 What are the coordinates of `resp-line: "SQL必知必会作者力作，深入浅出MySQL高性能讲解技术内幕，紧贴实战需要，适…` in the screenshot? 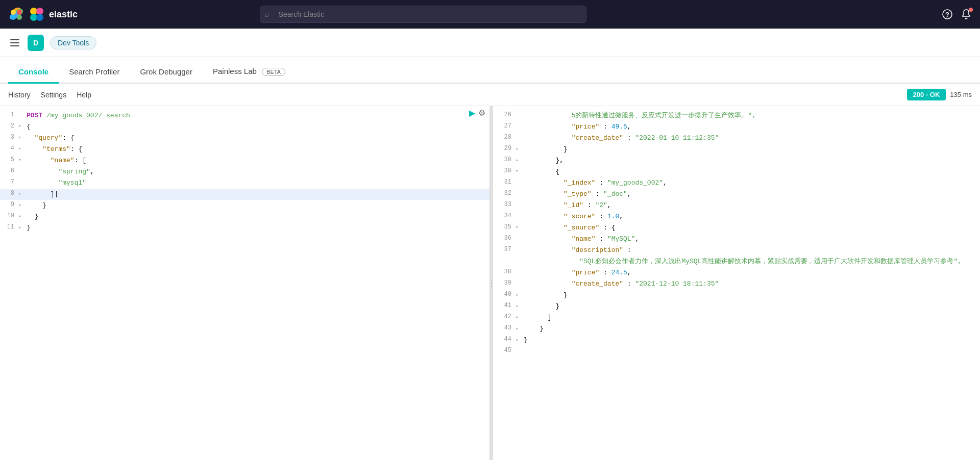 It's located at (737, 262).